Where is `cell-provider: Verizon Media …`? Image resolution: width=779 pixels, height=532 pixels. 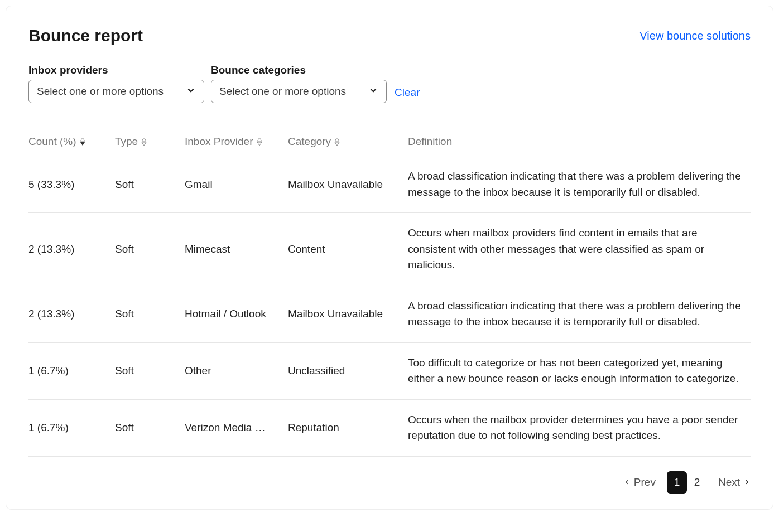 cell-provider: Verizon Media … is located at coordinates (237, 428).